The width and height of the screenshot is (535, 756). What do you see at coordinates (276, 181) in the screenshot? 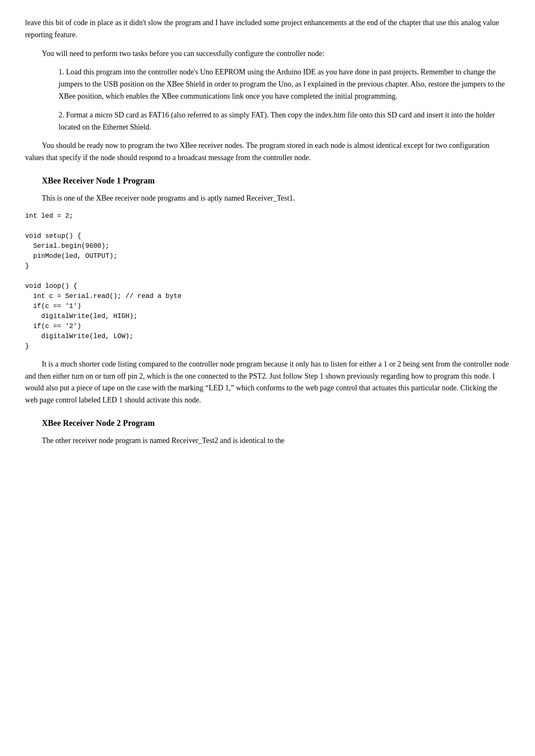
I see `section-heading-1: XBee Receiver Node 1 Program` at bounding box center [276, 181].